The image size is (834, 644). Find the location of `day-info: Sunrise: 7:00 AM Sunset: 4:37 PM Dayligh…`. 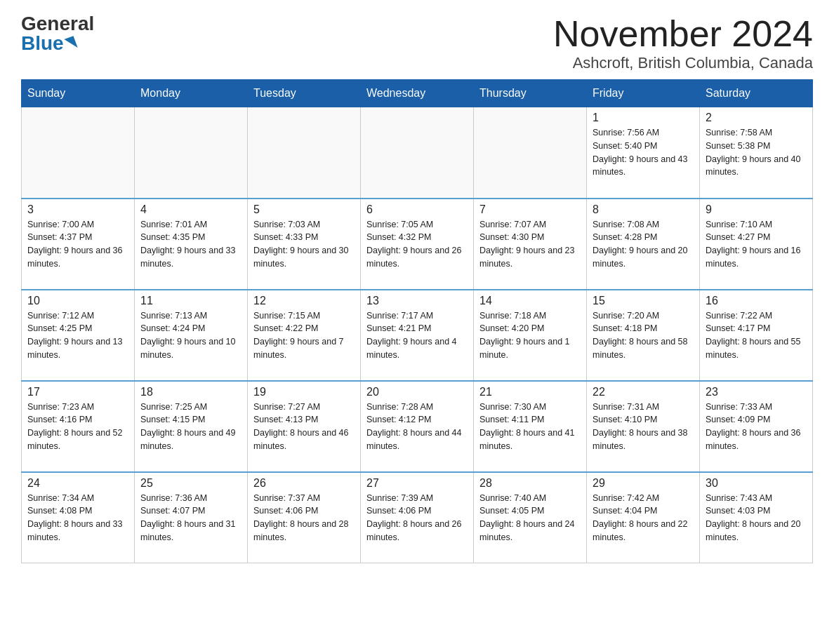

day-info: Sunrise: 7:00 AM Sunset: 4:37 PM Dayligh… is located at coordinates (78, 244).